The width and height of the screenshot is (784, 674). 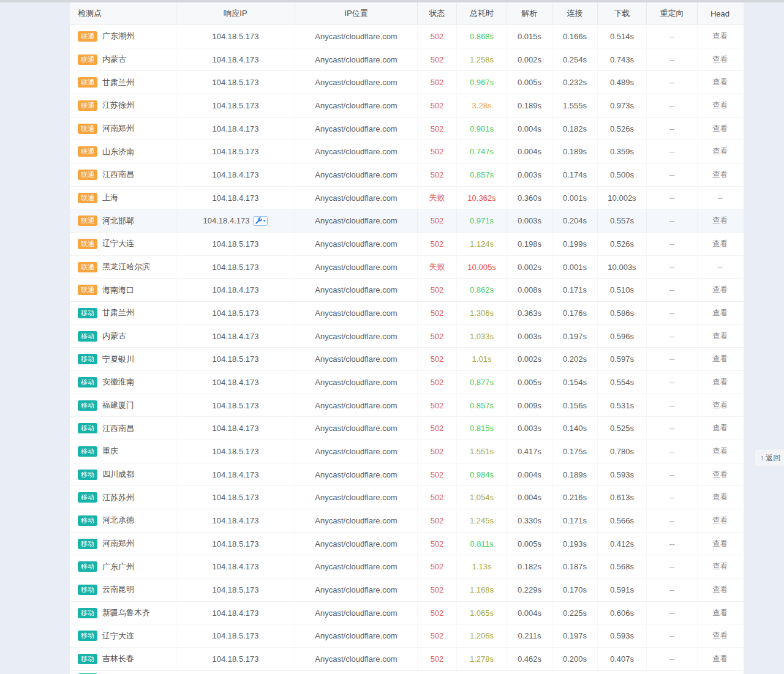 I want to click on download-time: 0.525s, so click(x=622, y=429).